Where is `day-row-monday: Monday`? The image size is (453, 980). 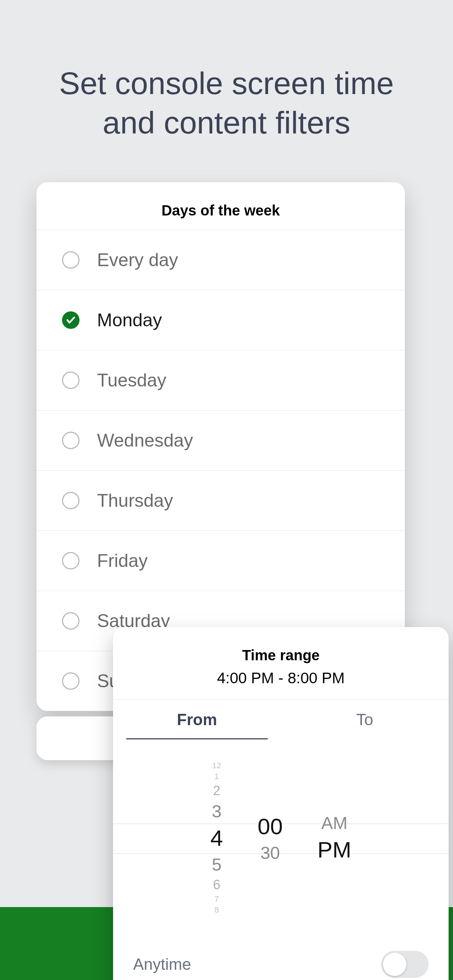
day-row-monday: Monday is located at coordinates (221, 320).